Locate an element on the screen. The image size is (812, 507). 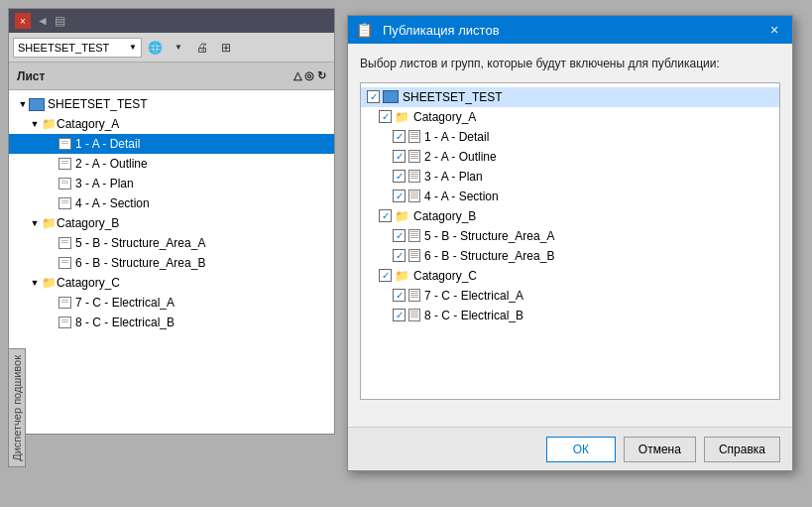
modal-item1-label: 1 - A - Detail is located at coordinates (456, 137).